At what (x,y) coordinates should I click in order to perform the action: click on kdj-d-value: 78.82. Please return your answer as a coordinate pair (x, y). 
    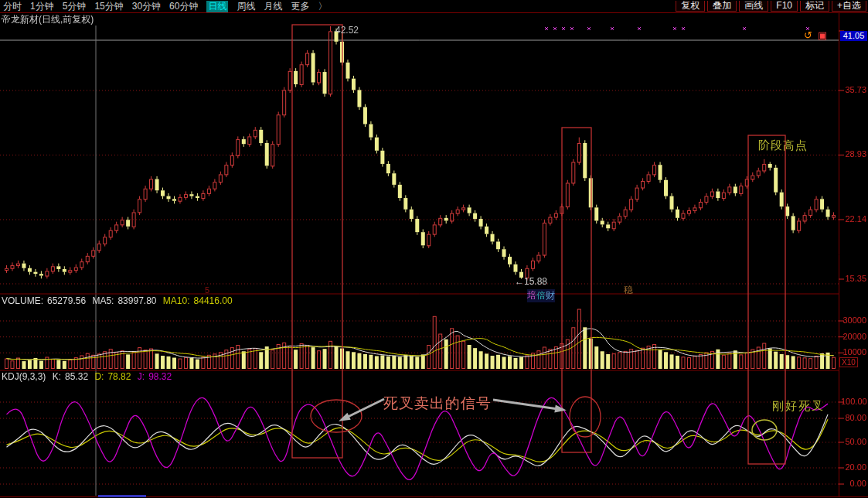
    Looking at the image, I should click on (119, 377).